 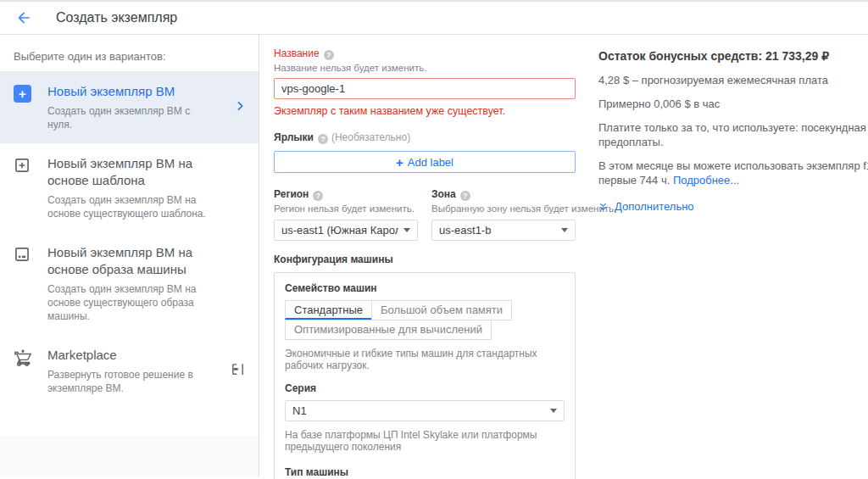 I want to click on labels-section: Ярлыки?(Необязательно) + Add label, so click(x=425, y=151).